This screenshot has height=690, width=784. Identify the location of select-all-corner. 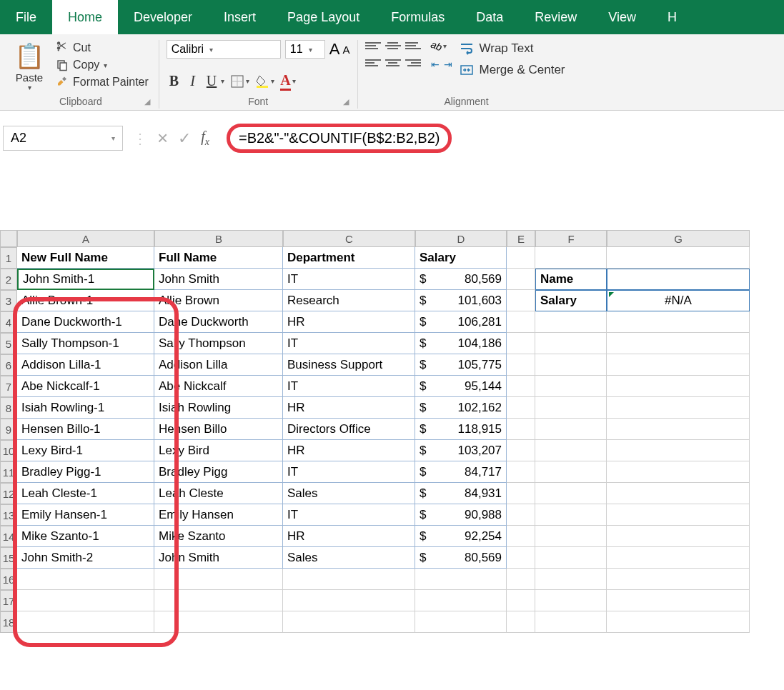
(9, 239).